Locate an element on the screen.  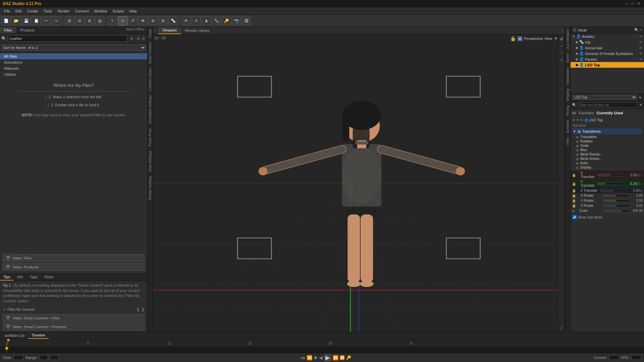
work-offline-label: Work Offline is located at coordinates (136, 30).